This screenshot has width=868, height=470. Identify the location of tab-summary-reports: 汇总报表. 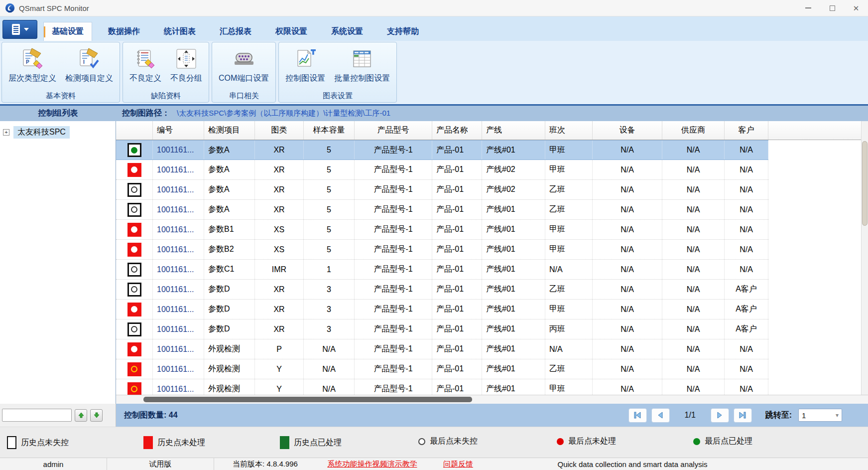
(236, 31).